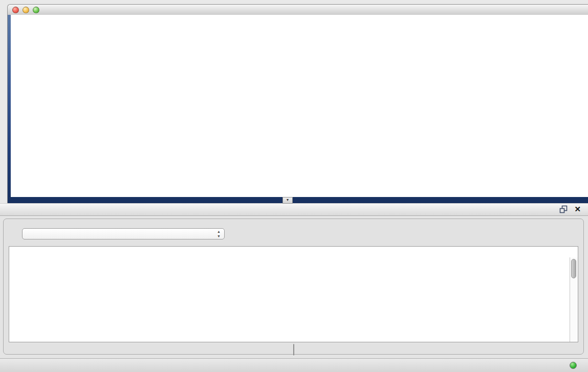  Describe the element at coordinates (123, 234) in the screenshot. I see `table-select-combo: ▲▼` at that location.